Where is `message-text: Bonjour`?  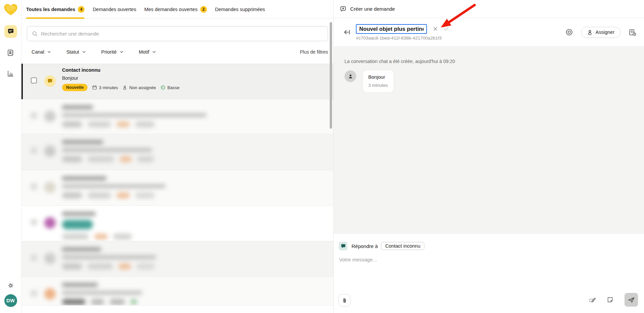 message-text: Bonjour is located at coordinates (378, 77).